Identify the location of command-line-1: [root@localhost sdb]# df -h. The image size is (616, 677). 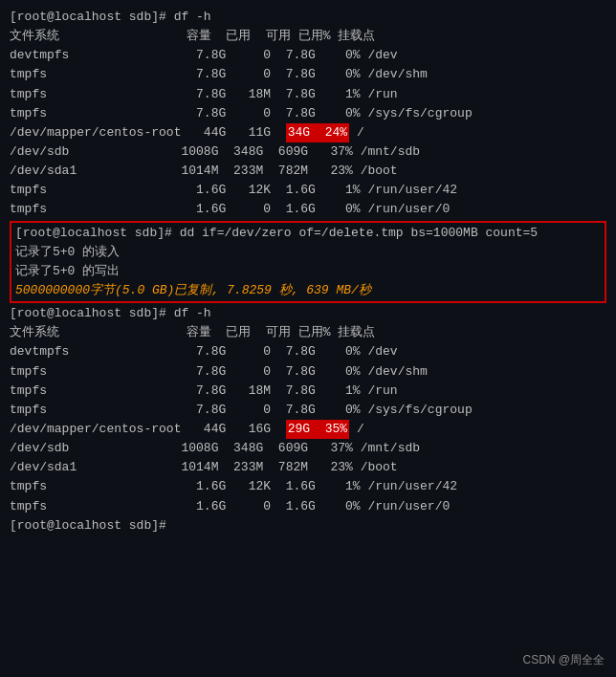
(308, 17).